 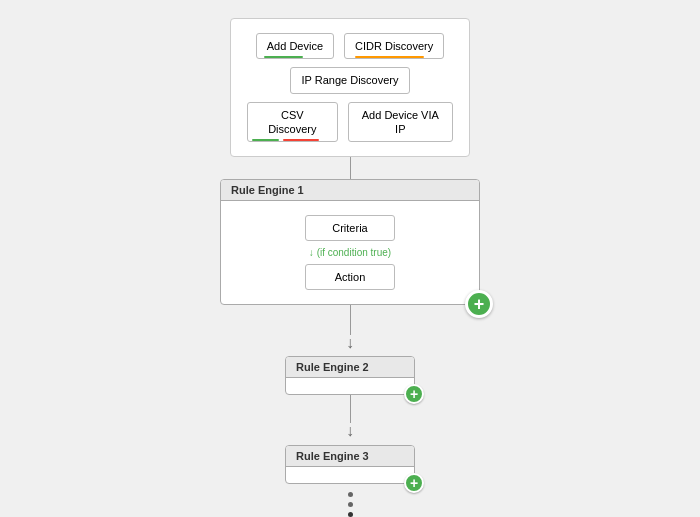 I want to click on rule-engine-1-title: Rule Engine 1, so click(x=350, y=190).